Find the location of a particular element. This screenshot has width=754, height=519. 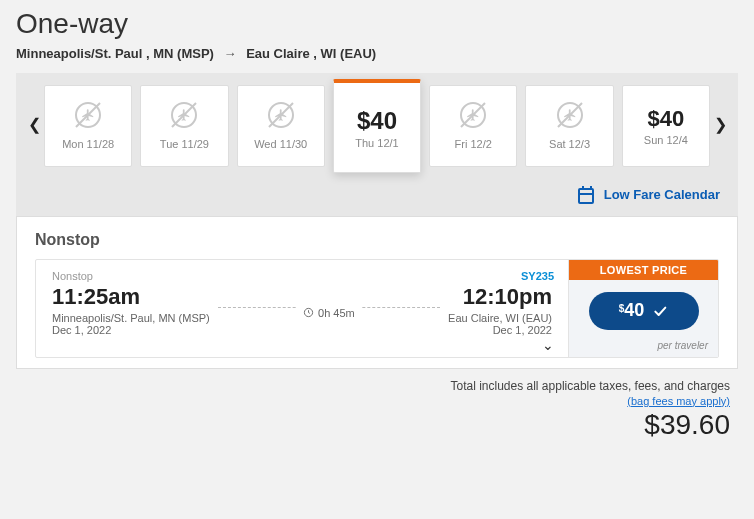

arrival-city: Eau Claire, WI (EAU) is located at coordinates (500, 318).